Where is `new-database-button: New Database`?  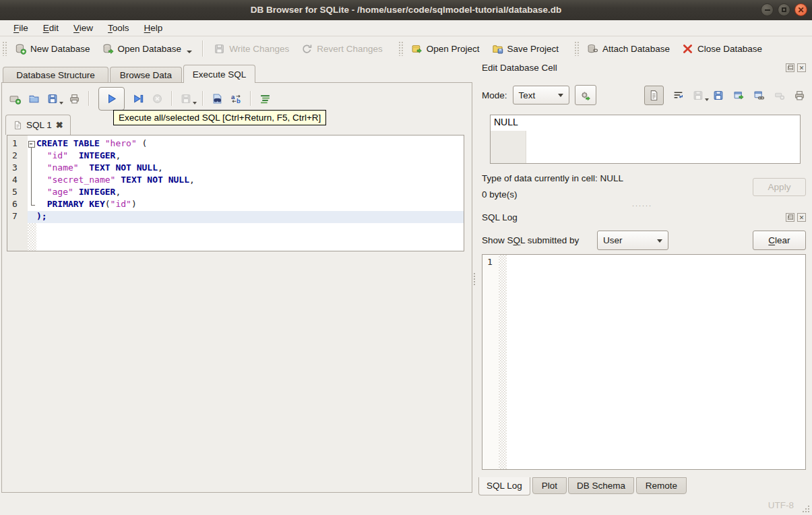 new-database-button: New Database is located at coordinates (53, 49).